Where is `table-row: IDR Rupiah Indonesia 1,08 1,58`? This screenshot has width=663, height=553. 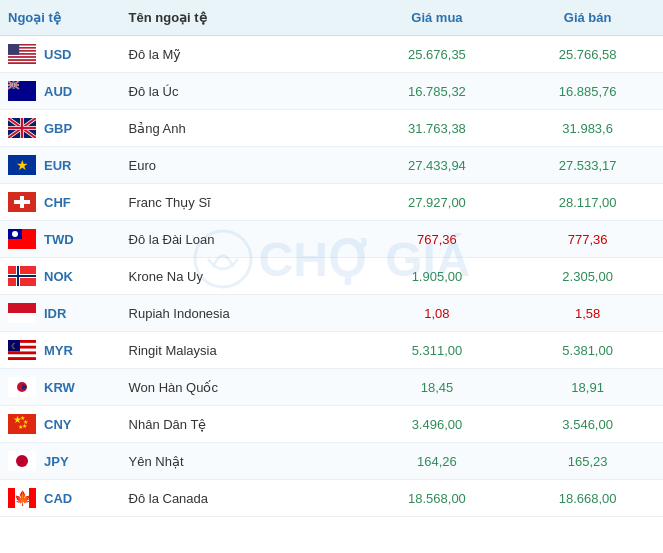 table-row: IDR Rupiah Indonesia 1,08 1,58 is located at coordinates (332, 314).